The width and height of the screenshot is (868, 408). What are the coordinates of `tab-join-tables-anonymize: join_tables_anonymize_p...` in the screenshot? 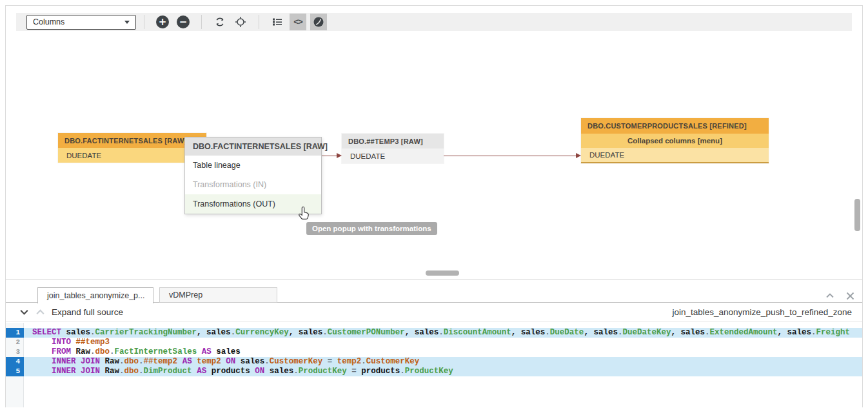 It's located at (95, 296).